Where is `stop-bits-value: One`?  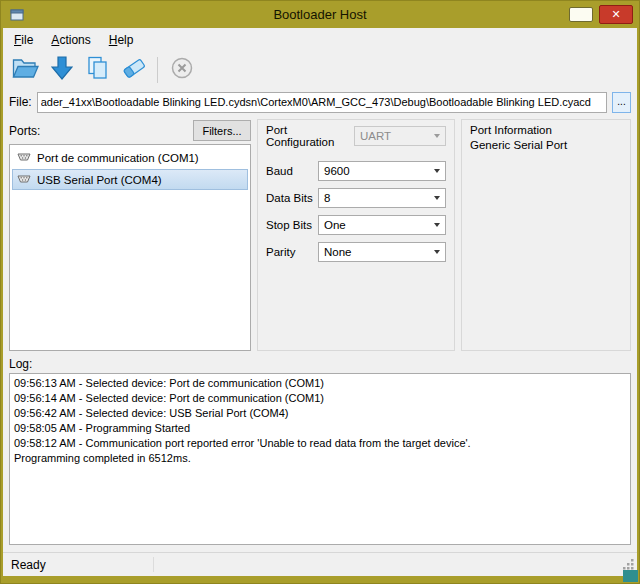
stop-bits-value: One is located at coordinates (335, 225).